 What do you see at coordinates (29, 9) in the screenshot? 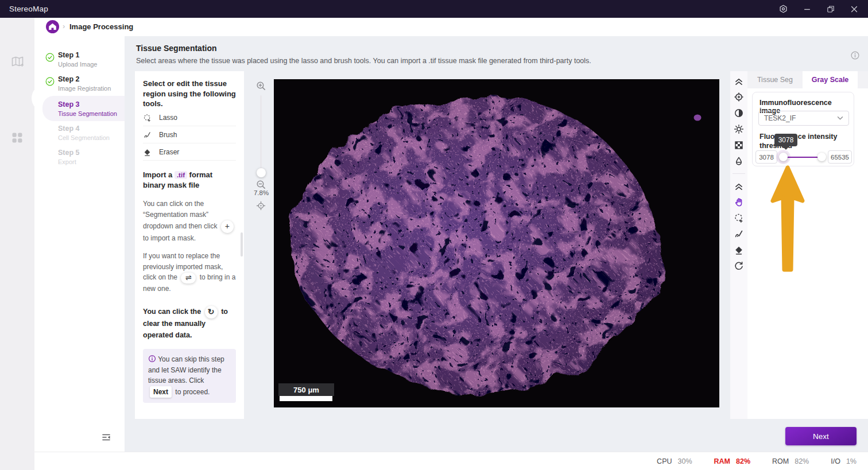
I see `app-title: StereoMap` at bounding box center [29, 9].